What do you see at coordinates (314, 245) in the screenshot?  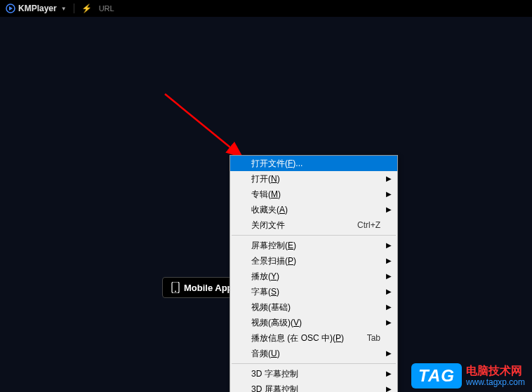 I see `menu-item-6: 屏幕控制(E)▶` at bounding box center [314, 245].